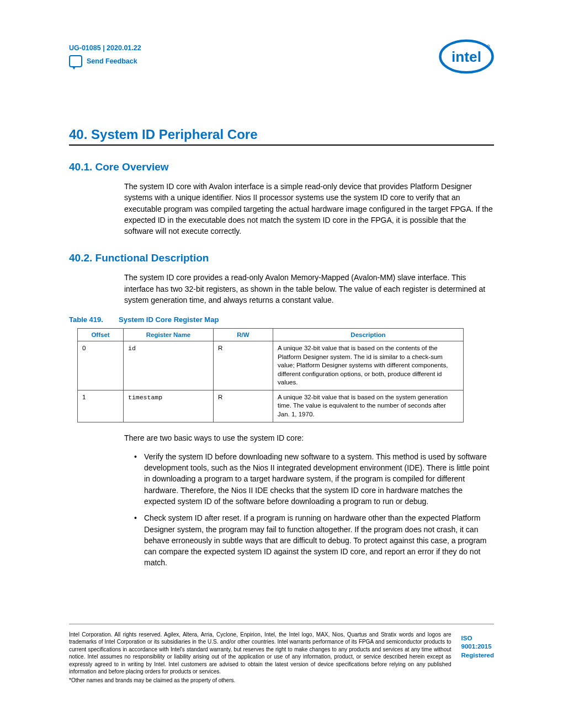  What do you see at coordinates (100, 335) in the screenshot?
I see `th-offset: Offset` at bounding box center [100, 335].